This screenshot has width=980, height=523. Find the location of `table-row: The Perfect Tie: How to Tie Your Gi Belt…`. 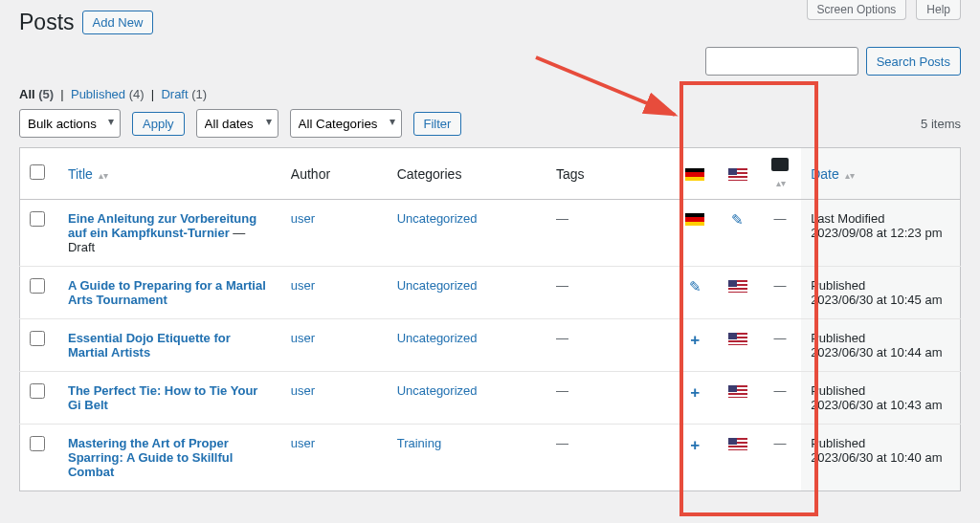

table-row: The Perfect Tie: How to Tie Your Gi Belt… is located at coordinates (490, 398).